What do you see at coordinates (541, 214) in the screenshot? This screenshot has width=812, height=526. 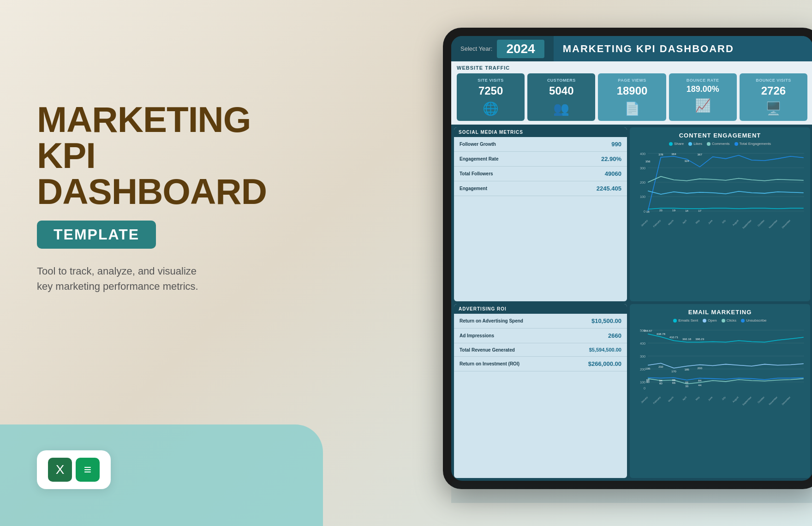 I see `social-media-block: SOCIAL MEDIA METRICS Follower Growth 990…` at bounding box center [541, 214].